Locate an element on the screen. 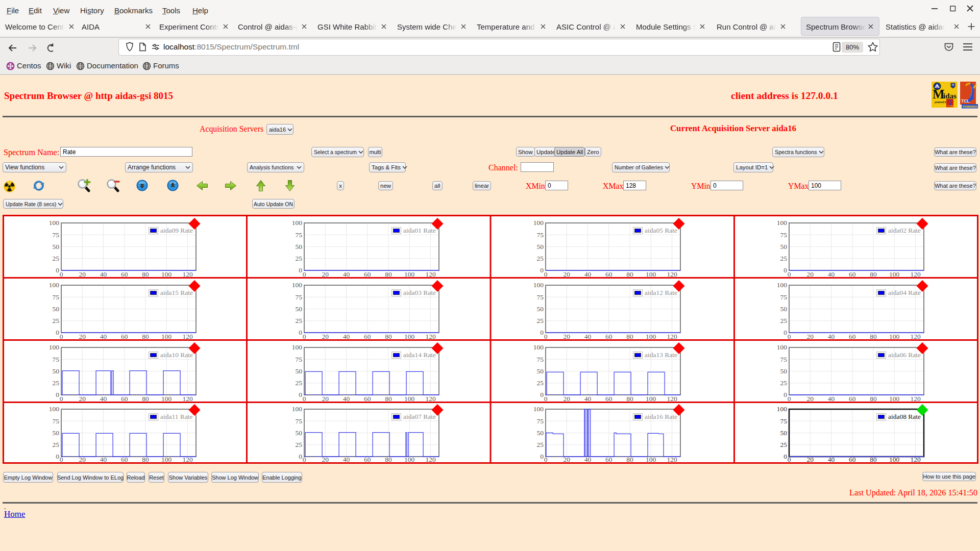 The image size is (980, 551). svg-text: aida06 Rate is located at coordinates (904, 355).